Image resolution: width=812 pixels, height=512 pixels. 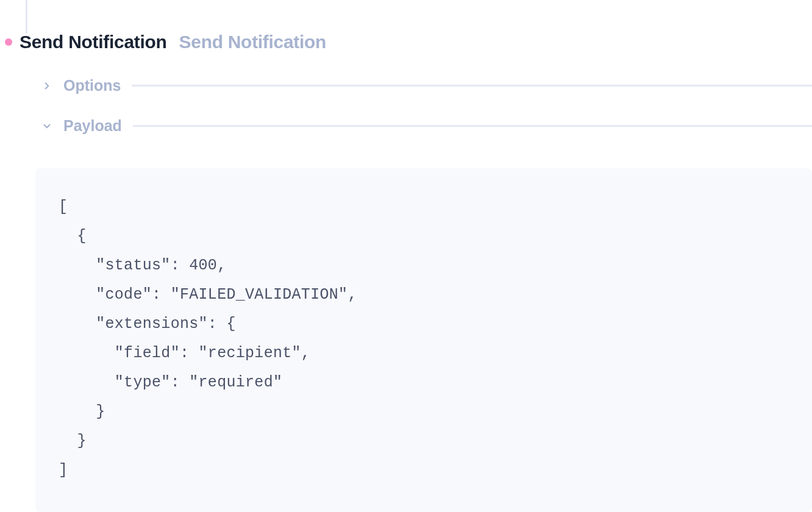 What do you see at coordinates (93, 42) in the screenshot?
I see `operation-title-primary: Send Notification` at bounding box center [93, 42].